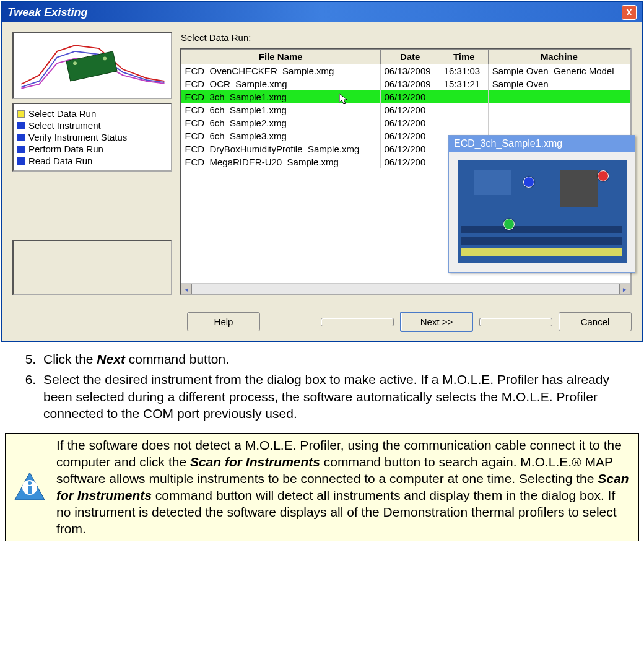  I want to click on col-machine: Machine, so click(559, 57).